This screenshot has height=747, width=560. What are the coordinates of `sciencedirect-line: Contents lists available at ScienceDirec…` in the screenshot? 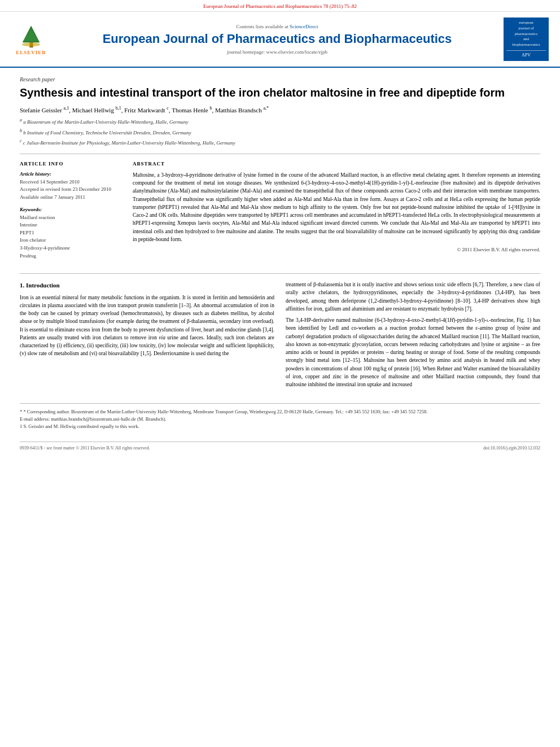 It's located at (277, 27).